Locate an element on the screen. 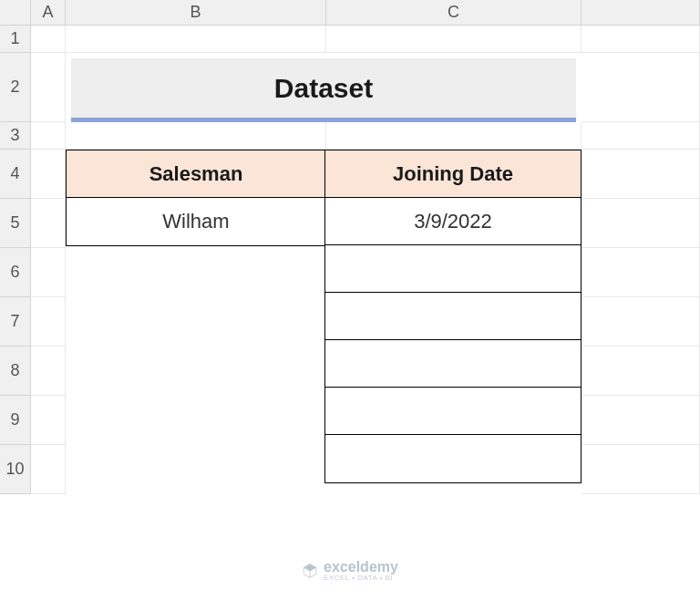 The height and width of the screenshot is (611, 700). row-header-10: 10 is located at coordinates (15, 470).